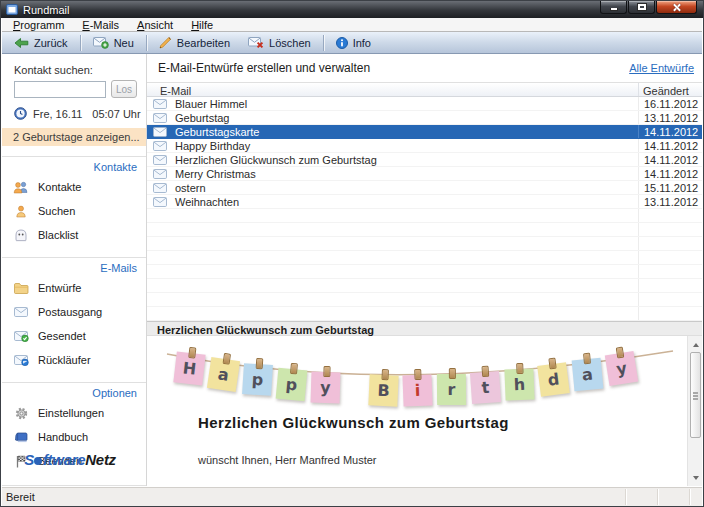  I want to click on section-title-optionen: Optionen, so click(74, 392).